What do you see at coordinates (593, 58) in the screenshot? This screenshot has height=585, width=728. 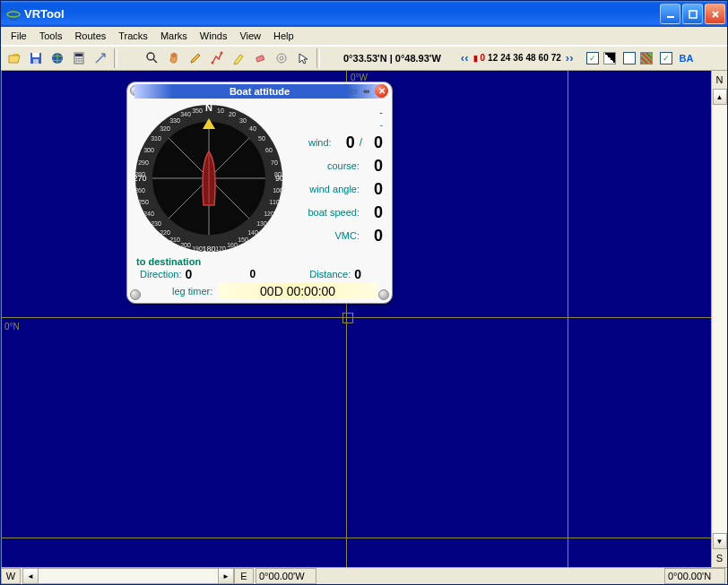 I see `check-1: ✓` at bounding box center [593, 58].